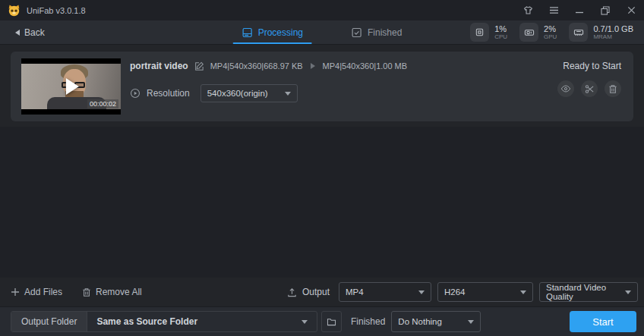  Describe the element at coordinates (322, 11) in the screenshot. I see `titlebar: UniFab v3.0.1.8` at that location.